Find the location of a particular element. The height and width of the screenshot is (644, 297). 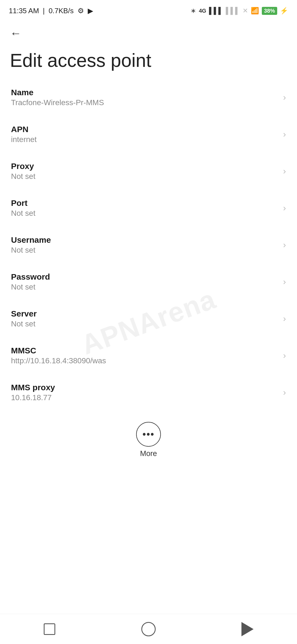

settings-item-label: MMS proxy is located at coordinates (144, 388).